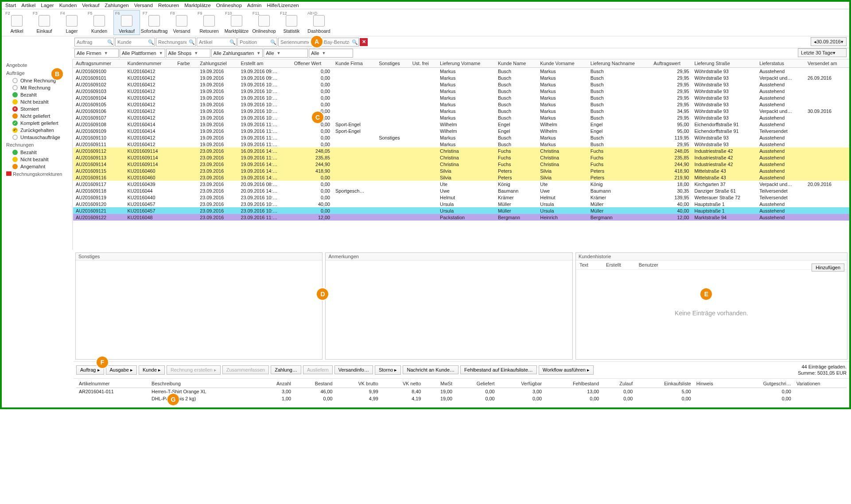 This screenshot has width=851, height=504. What do you see at coordinates (37, 167) in the screenshot?
I see `sidebar-item: Angemahnt` at bounding box center [37, 167].